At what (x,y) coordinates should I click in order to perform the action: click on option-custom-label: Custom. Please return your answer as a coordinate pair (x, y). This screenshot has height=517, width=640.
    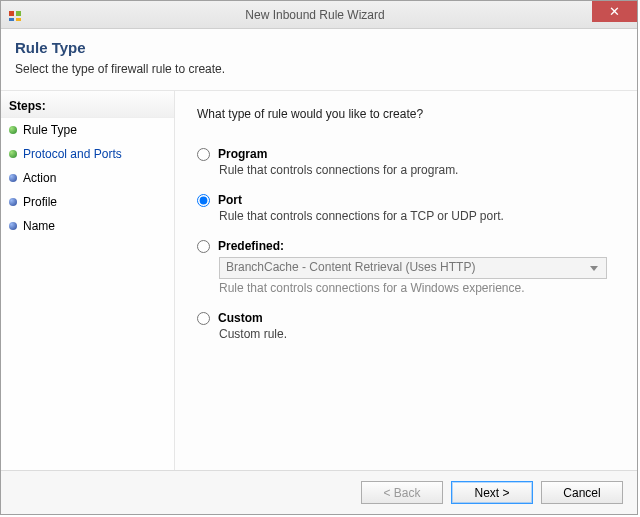
    Looking at the image, I should click on (240, 318).